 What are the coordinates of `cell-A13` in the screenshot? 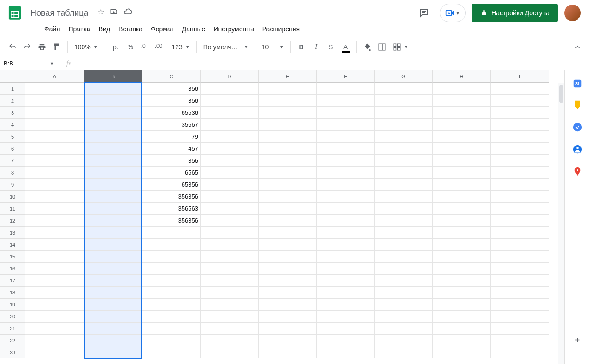 It's located at (55, 233).